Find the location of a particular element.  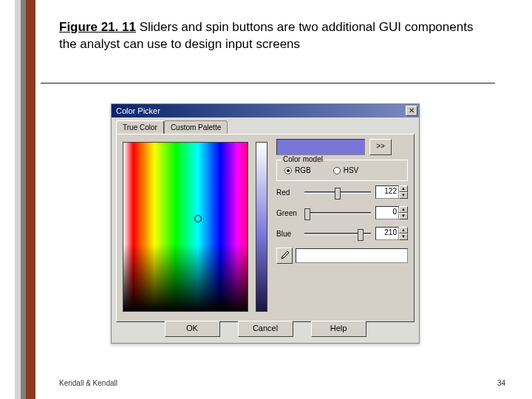

red-label: Red is located at coordinates (288, 192).